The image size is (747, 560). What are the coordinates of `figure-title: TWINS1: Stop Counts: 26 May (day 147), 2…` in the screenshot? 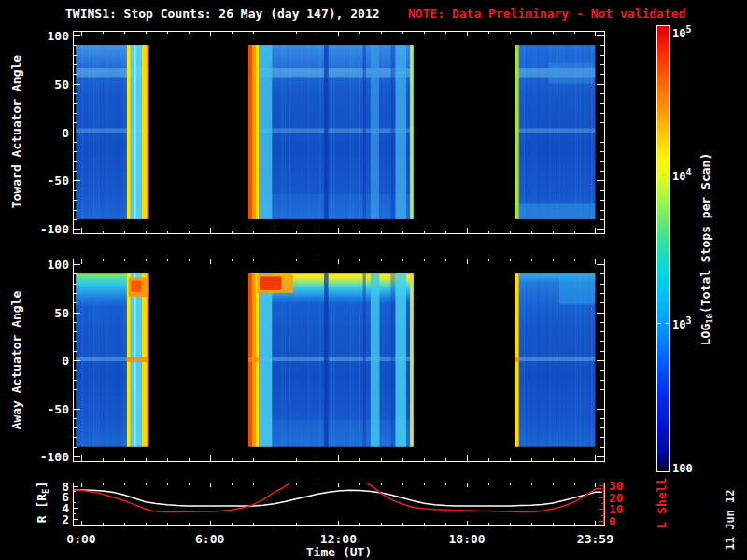 It's located at (222, 13).